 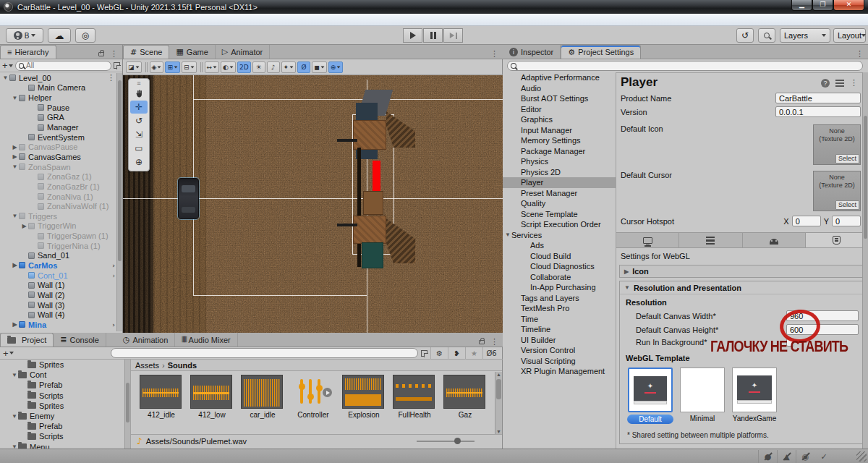 I want to click on tab-console: ≣Console, so click(x=80, y=340).